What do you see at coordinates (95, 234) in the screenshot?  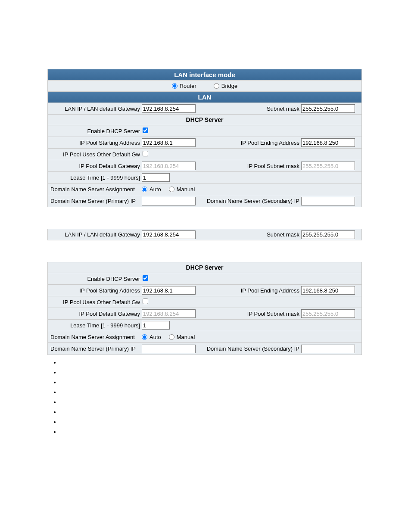 I see `lan-ip-label-2: LAN IP / LAN default Gateway` at bounding box center [95, 234].